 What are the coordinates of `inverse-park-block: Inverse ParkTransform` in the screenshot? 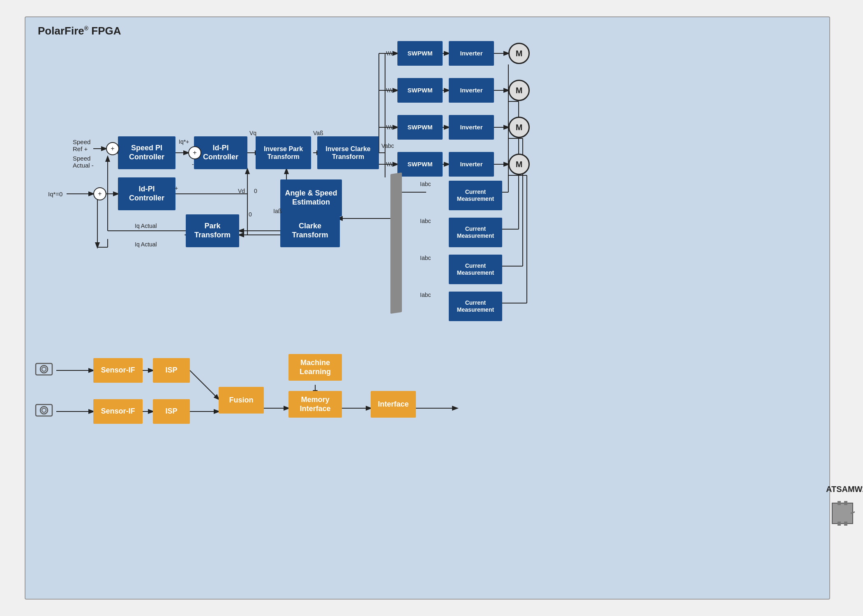 It's located at (284, 153).